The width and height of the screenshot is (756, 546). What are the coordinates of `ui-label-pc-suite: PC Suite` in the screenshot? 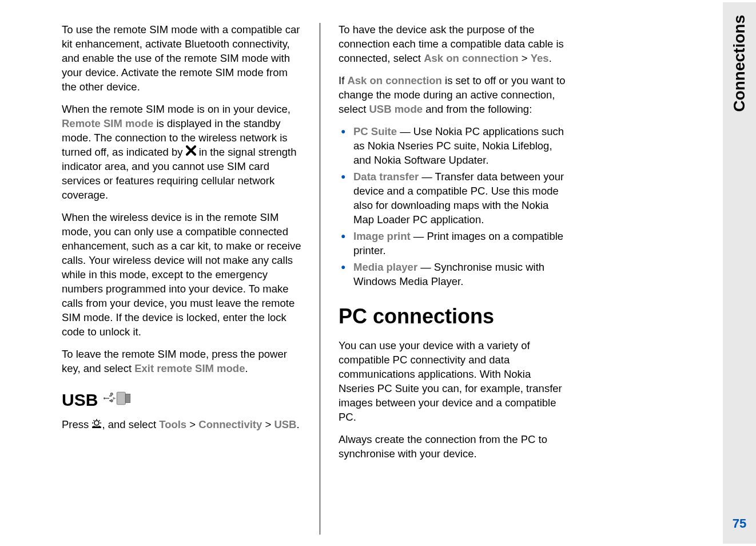 It's located at (375, 132).